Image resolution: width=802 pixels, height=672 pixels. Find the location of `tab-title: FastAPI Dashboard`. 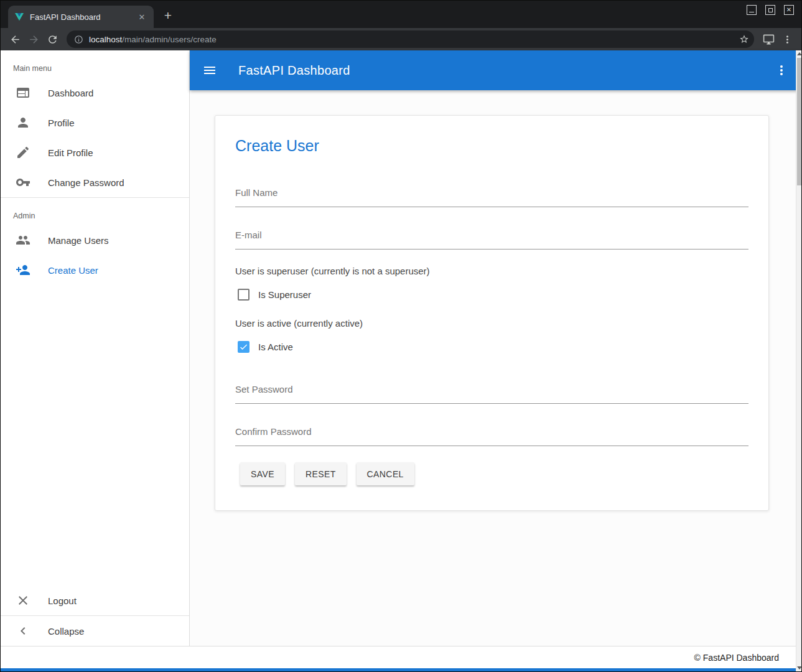

tab-title: FastAPI Dashboard is located at coordinates (80, 17).